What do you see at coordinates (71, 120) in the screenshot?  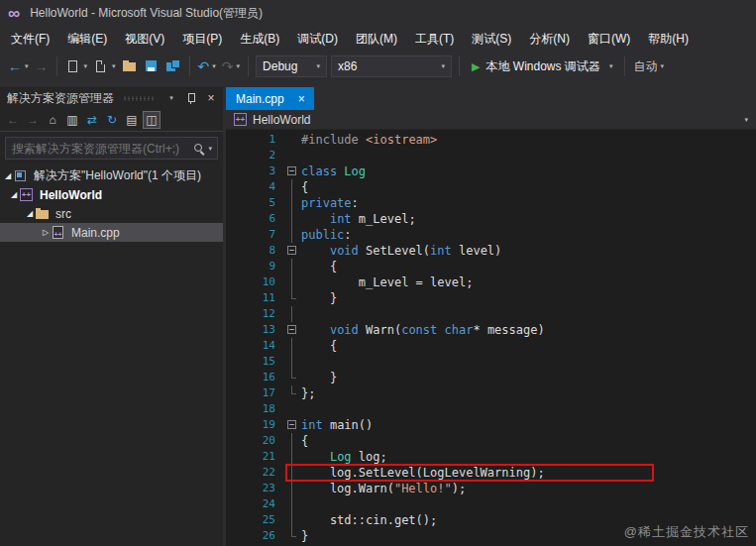 I see `switch-views-icon: ▥` at bounding box center [71, 120].